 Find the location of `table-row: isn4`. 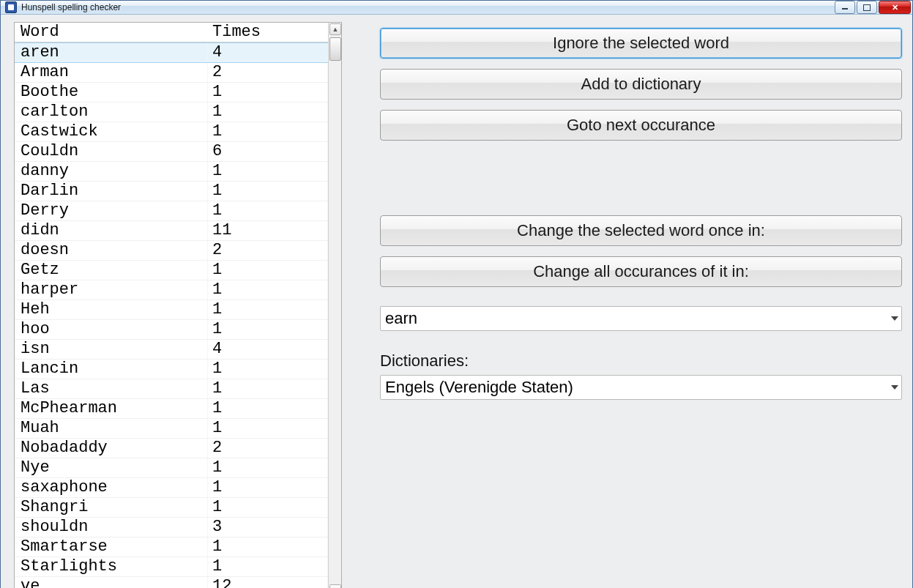

table-row: isn4 is located at coordinates (171, 350).